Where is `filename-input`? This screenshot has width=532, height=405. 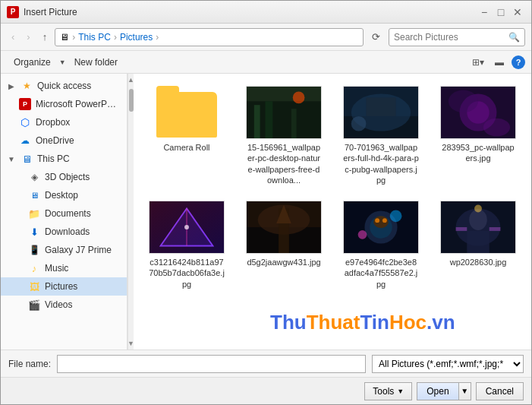
filename-input is located at coordinates (211, 364).